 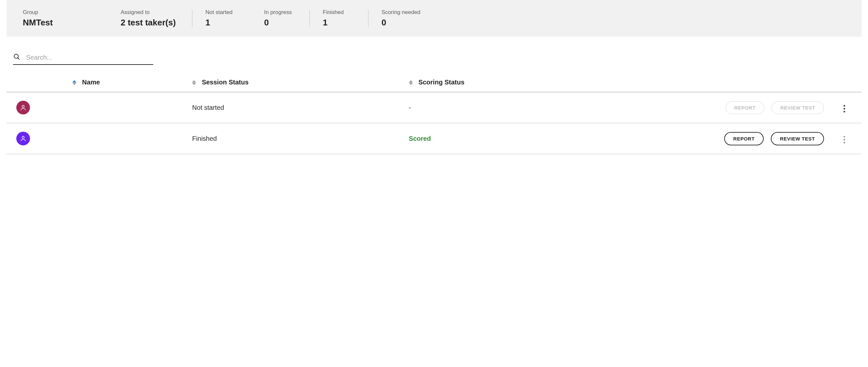 I want to click on summary-group: Group NMTest, so click(x=72, y=18).